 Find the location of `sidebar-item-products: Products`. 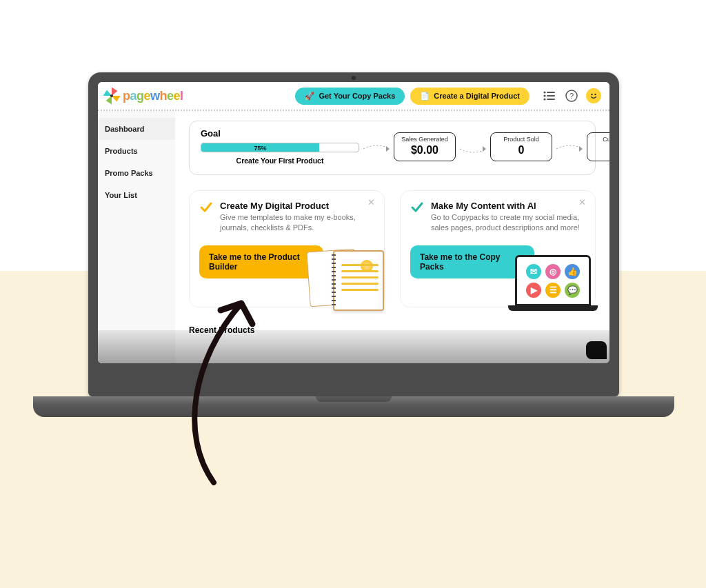

sidebar-item-products: Products is located at coordinates (137, 151).